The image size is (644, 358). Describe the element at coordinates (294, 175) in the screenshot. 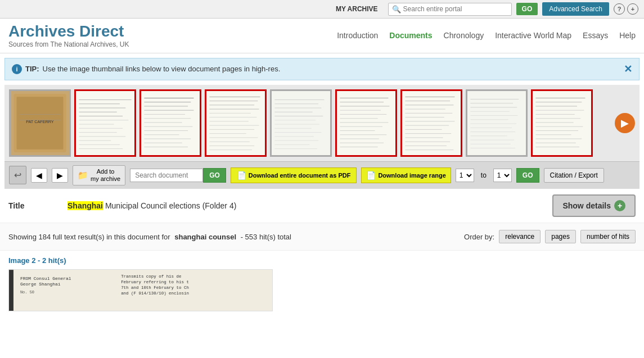

I see `download-entire-button: 📄 Download entire document as PDF` at that location.